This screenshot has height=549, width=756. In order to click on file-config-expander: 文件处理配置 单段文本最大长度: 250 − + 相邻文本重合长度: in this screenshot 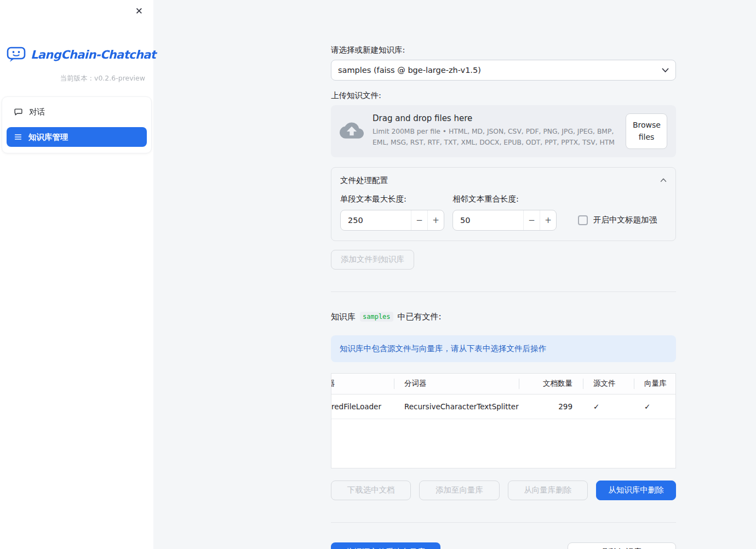, I will do `click(503, 204)`.